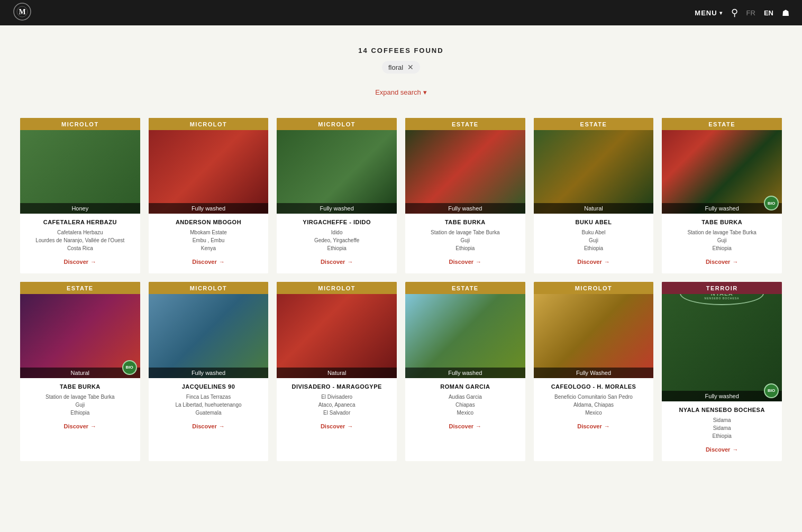 The width and height of the screenshot is (802, 532). What do you see at coordinates (208, 371) in the screenshot?
I see `card-8: MICROLOT Fully washed JACQUELINES 90 Fin…` at bounding box center [208, 371].